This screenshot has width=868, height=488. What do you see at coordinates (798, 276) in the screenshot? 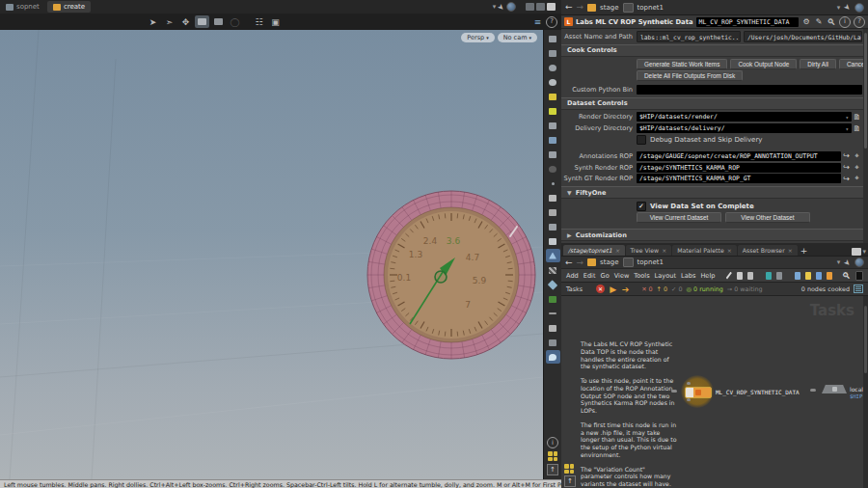
I see `node-color-blue-icon` at bounding box center [798, 276].